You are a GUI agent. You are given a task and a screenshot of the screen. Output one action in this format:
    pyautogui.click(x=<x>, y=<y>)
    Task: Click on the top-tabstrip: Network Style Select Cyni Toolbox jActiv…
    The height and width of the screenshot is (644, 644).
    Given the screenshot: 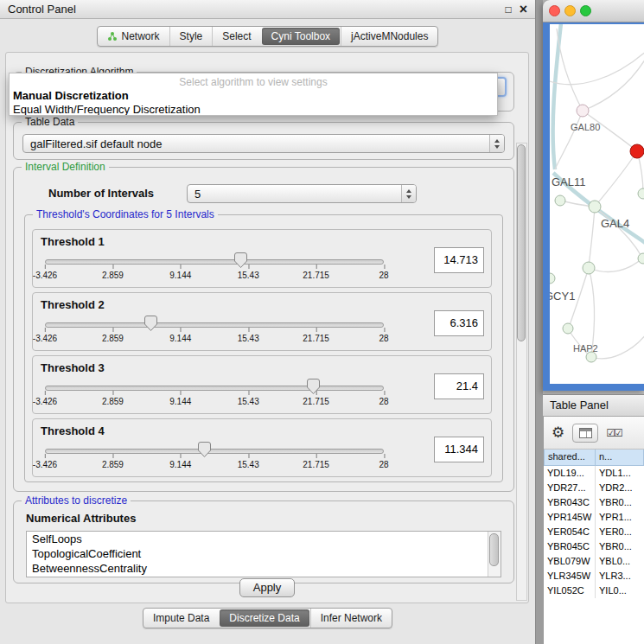 What is the action you would take?
    pyautogui.click(x=268, y=36)
    